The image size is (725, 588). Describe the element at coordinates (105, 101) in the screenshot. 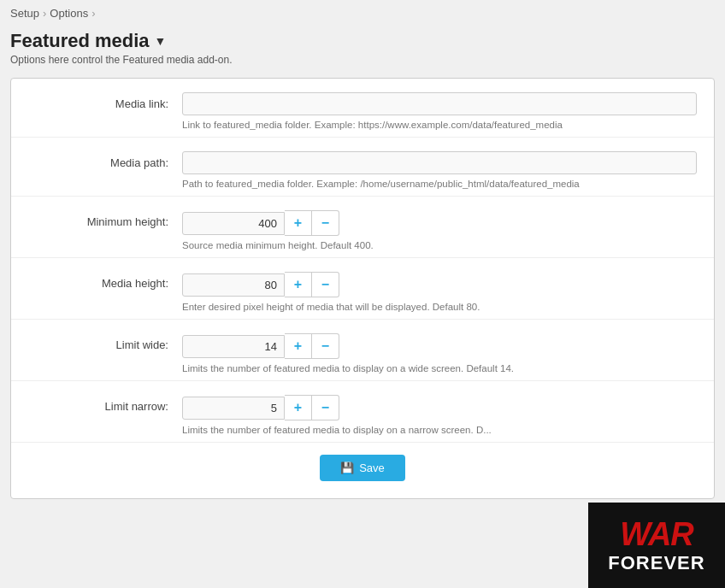

I see `media-link-label: Media link:` at that location.